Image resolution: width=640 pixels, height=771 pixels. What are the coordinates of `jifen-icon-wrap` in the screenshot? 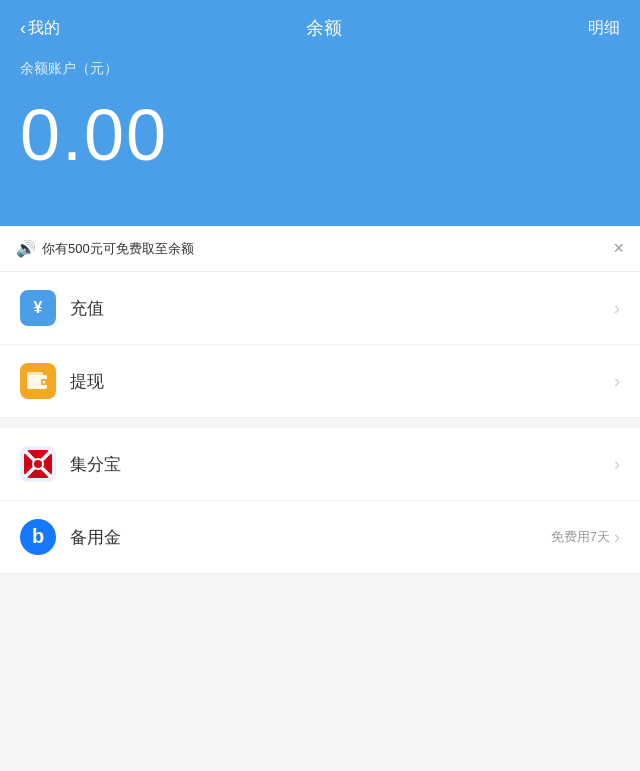 It's located at (38, 464).